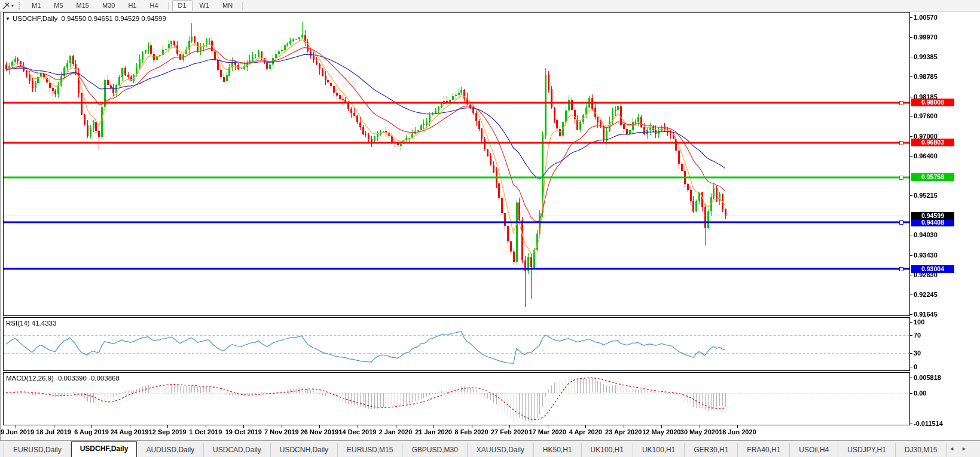 This screenshot has width=980, height=457. I want to click on chart-tab-audusd-daily: AUDUSD,Daily, so click(170, 450).